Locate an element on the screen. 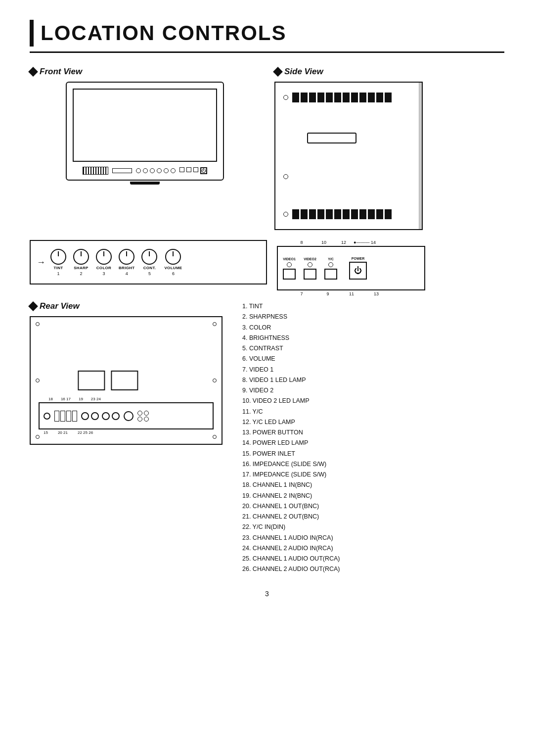 This screenshot has width=534, height=756. knob-sharp-knob is located at coordinates (81, 257).